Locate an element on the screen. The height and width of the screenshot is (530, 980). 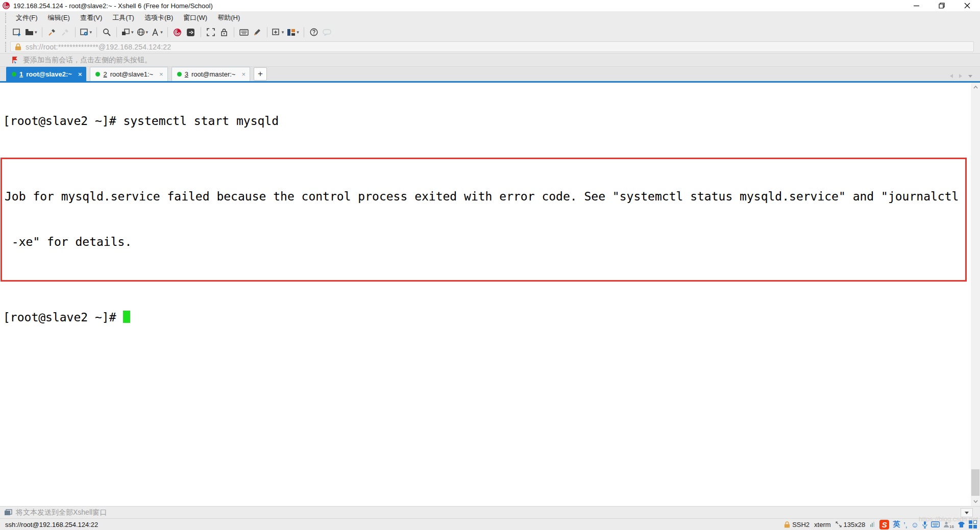
toolbar: ▾ ▾ ▾ ▾ ▾ is located at coordinates (490, 32).